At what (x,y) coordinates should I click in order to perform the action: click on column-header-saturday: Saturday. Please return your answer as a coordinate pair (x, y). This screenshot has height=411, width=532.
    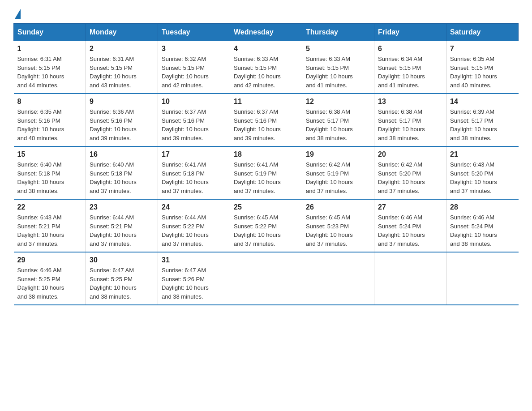
    Looking at the image, I should click on (483, 32).